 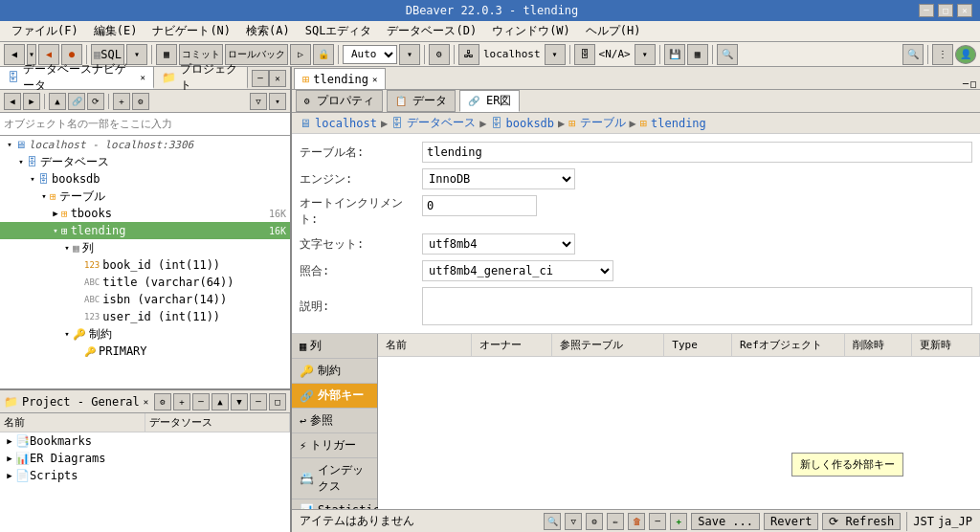 I want to click on lock-icon: 🔒, so click(x=323, y=55).